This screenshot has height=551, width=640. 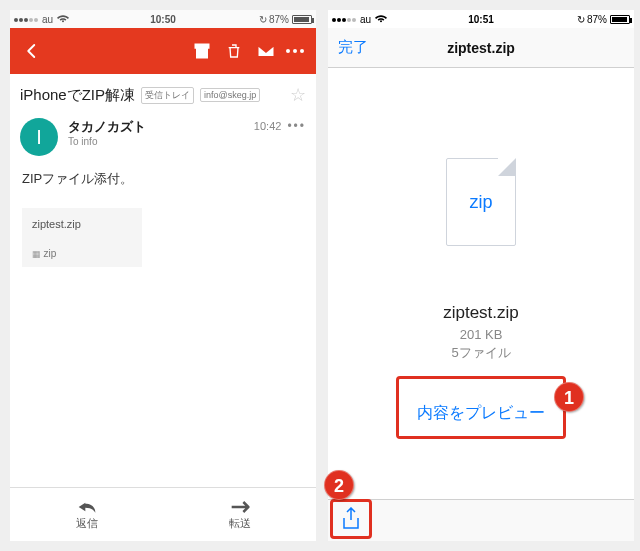 I want to click on doc-type-label: zip, so click(x=480, y=202).